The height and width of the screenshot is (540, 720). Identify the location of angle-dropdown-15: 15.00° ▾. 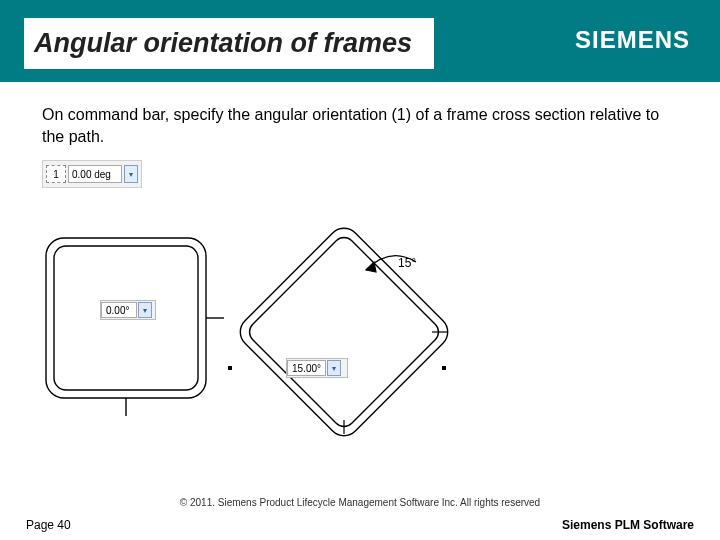
(317, 368).